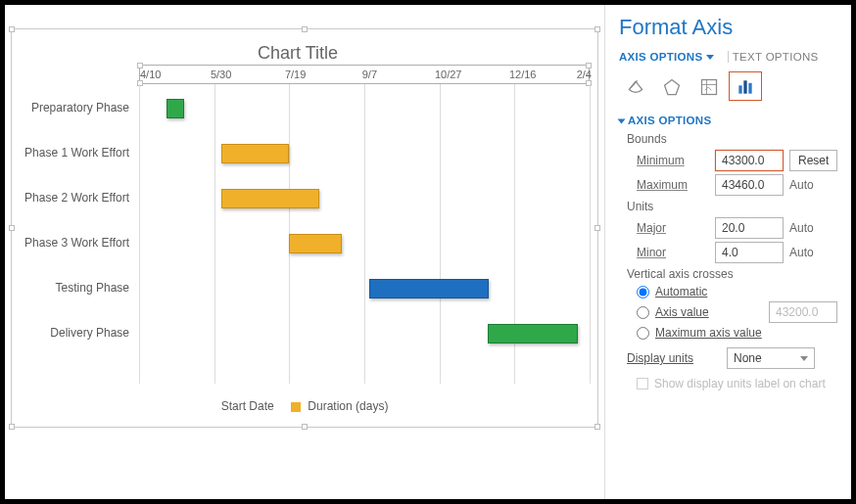 Image resolution: width=856 pixels, height=504 pixels. What do you see at coordinates (709, 333) in the screenshot?
I see `radio-max-axis-value-label: Maximum axis value` at bounding box center [709, 333].